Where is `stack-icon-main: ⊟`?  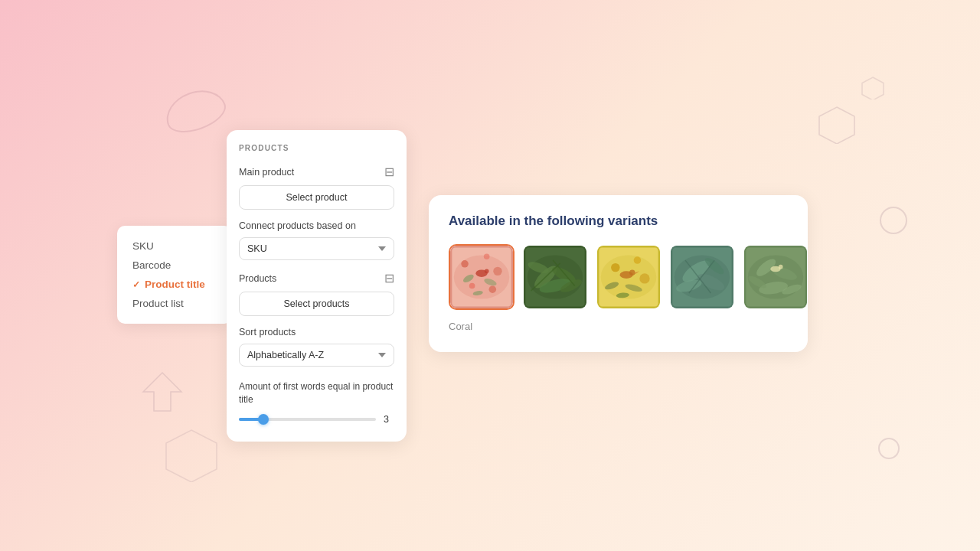 stack-icon-main: ⊟ is located at coordinates (389, 171).